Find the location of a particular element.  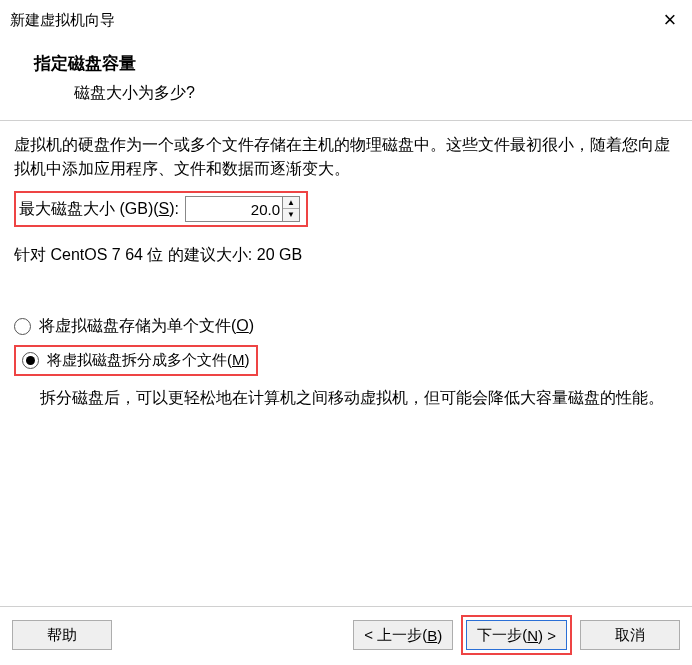

spin-down-icon: ▼ is located at coordinates (291, 215).